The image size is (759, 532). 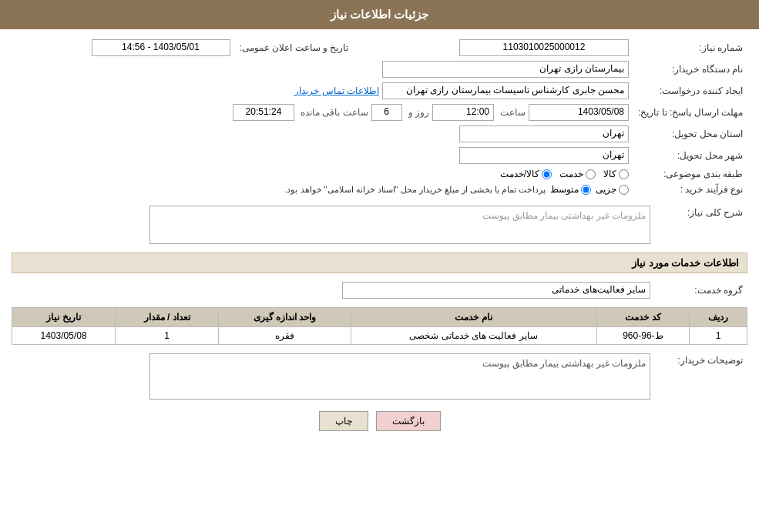 I want to click on need-description-input: ملزومات غیر بهداشتی بیمار مطابق پیوست, so click(x=400, y=225).